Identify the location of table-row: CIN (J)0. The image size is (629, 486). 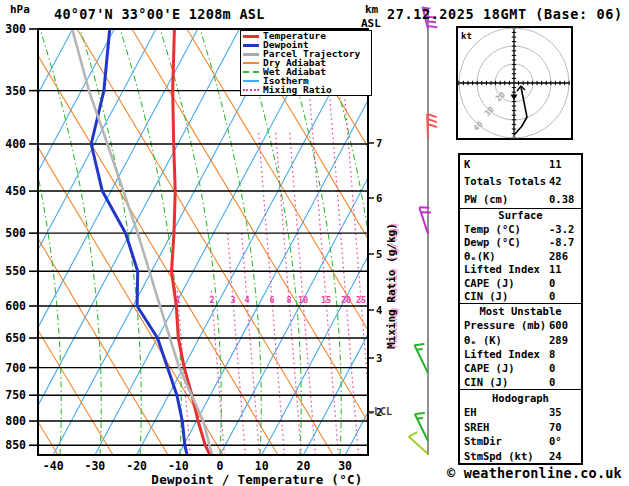
(520, 382).